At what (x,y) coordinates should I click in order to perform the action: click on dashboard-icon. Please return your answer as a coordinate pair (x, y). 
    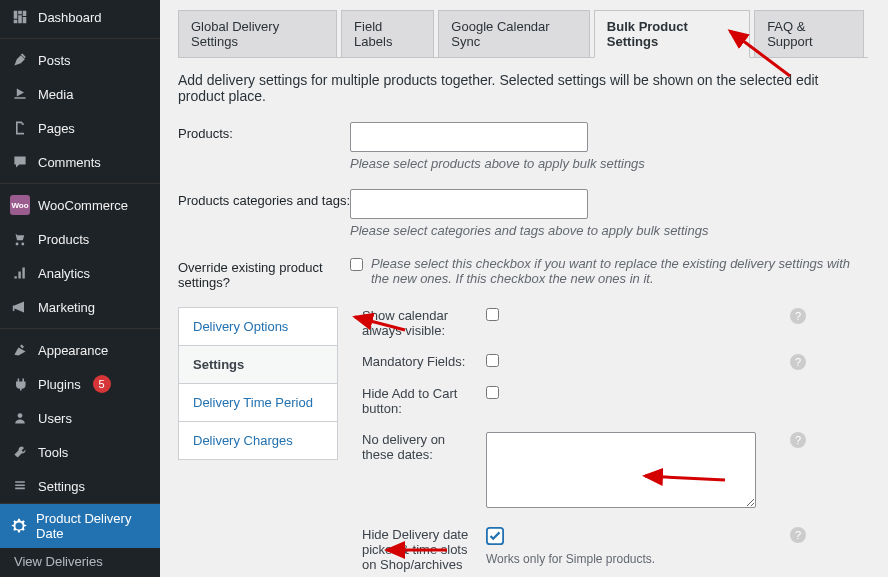
    Looking at the image, I should click on (20, 17).